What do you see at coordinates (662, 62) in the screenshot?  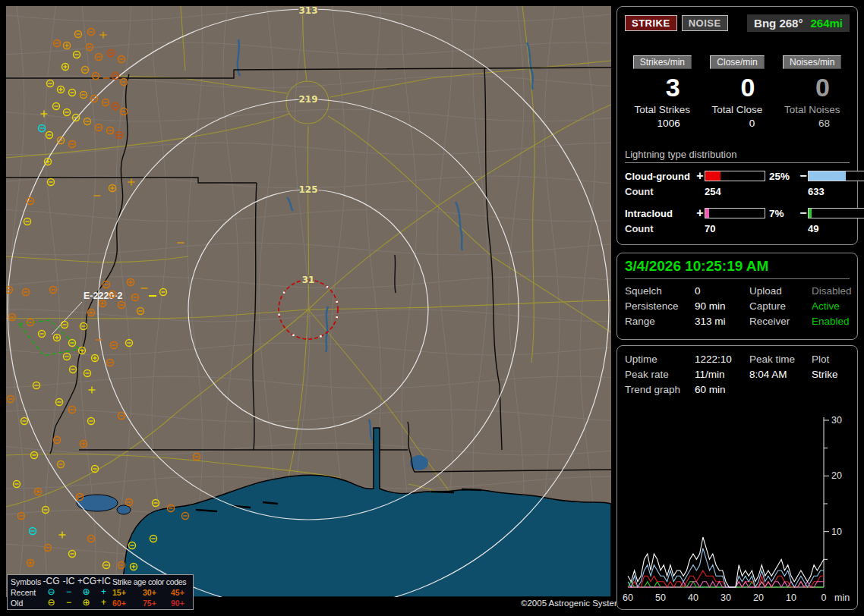 I see `strikes-per-min-chip: Strikes/min` at bounding box center [662, 62].